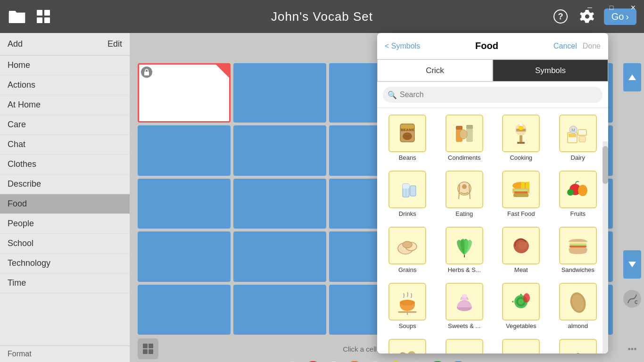 The width and height of the screenshot is (644, 362). I want to click on grid-icon, so click(43, 16).